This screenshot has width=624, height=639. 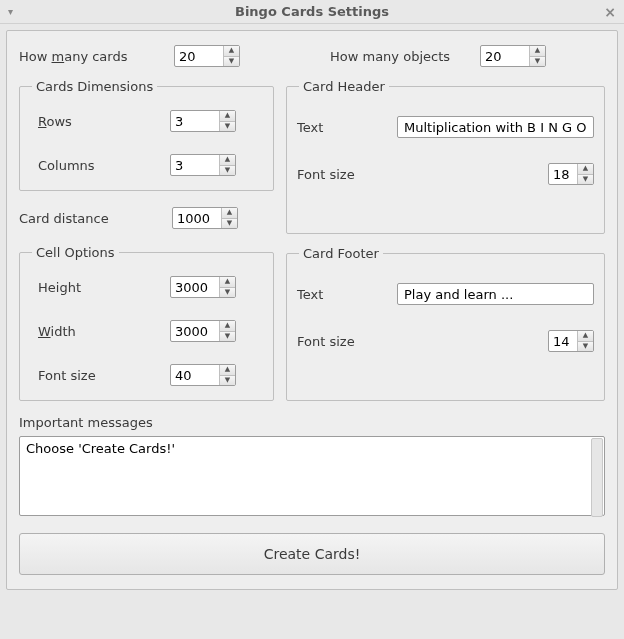 I want to click on card-footer-group: Card Footer Text Font size ▲▼, so click(x=446, y=324).